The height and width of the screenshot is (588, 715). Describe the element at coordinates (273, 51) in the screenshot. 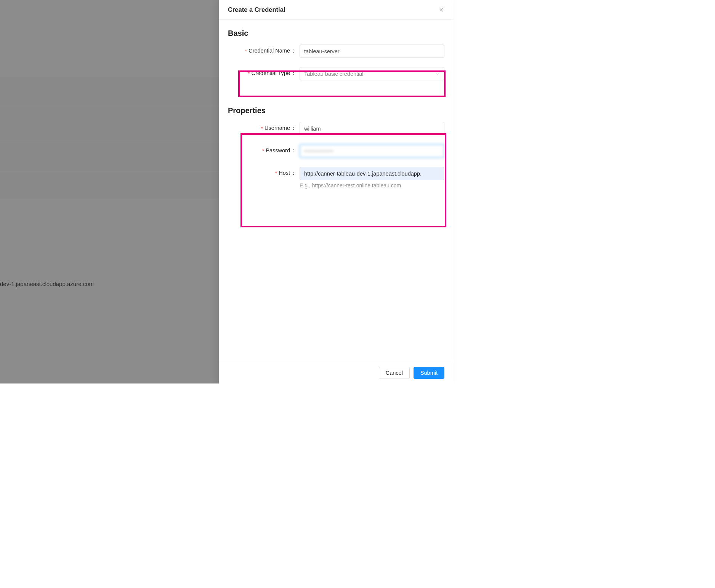

I see `credential-name-label: Credential Name` at that location.